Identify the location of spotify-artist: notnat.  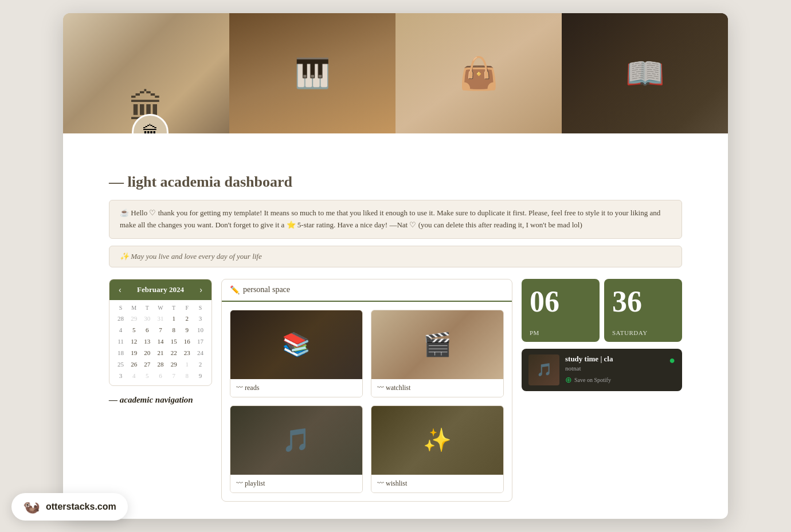
(614, 368).